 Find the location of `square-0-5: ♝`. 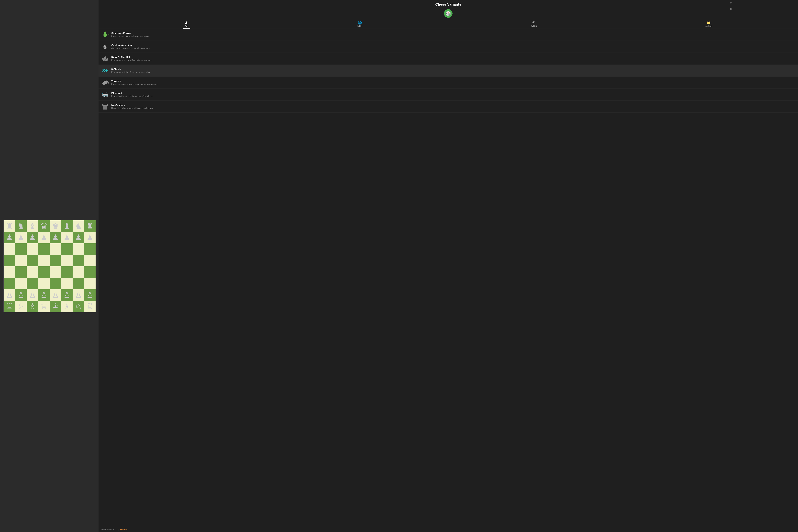

square-0-5: ♝ is located at coordinates (67, 226).